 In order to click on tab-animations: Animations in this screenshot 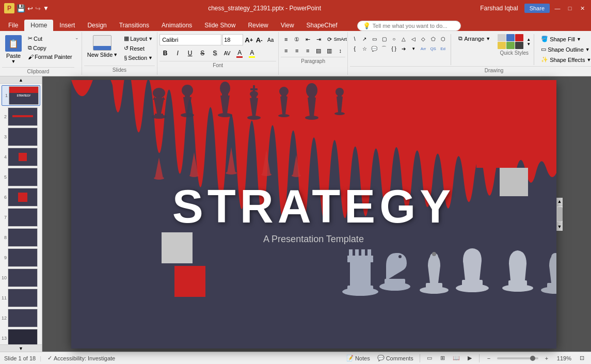, I will do `click(177, 25)`.